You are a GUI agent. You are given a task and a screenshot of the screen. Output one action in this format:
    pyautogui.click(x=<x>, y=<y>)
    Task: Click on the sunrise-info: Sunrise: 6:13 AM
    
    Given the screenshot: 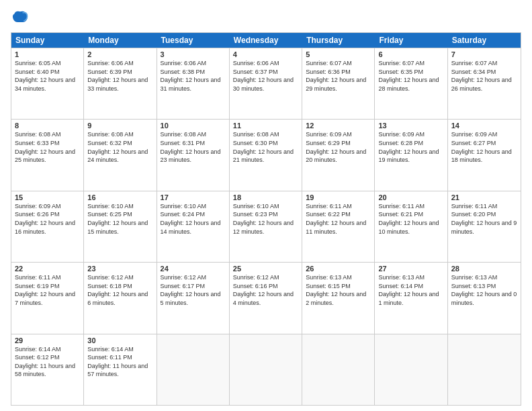 What is the action you would take?
    pyautogui.click(x=329, y=277)
    